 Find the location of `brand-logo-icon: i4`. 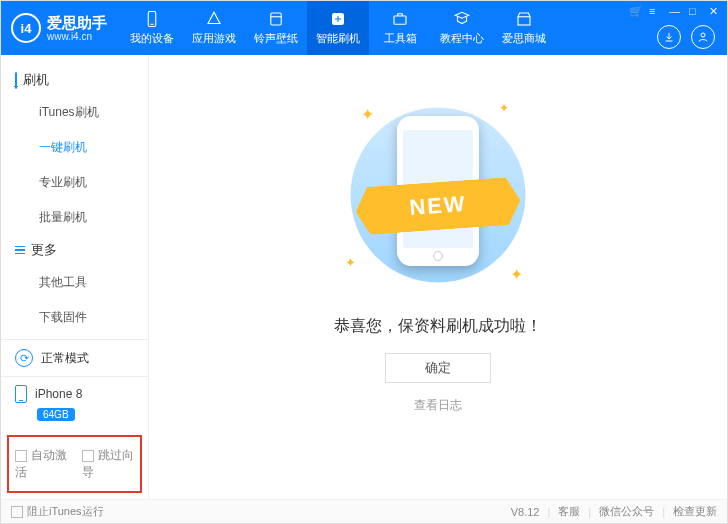

brand-logo-icon: i4 is located at coordinates (26, 28).